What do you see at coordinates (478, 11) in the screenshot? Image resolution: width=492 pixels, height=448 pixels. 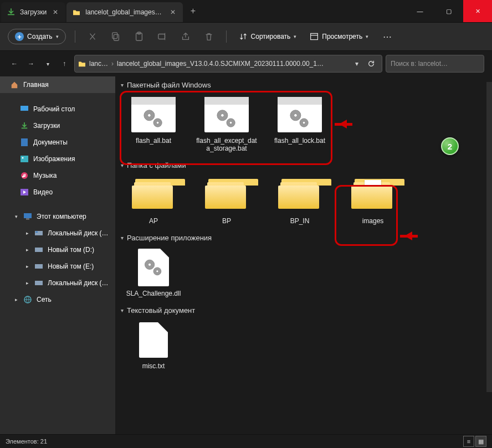 I see `close-button: ✕` at bounding box center [478, 11].